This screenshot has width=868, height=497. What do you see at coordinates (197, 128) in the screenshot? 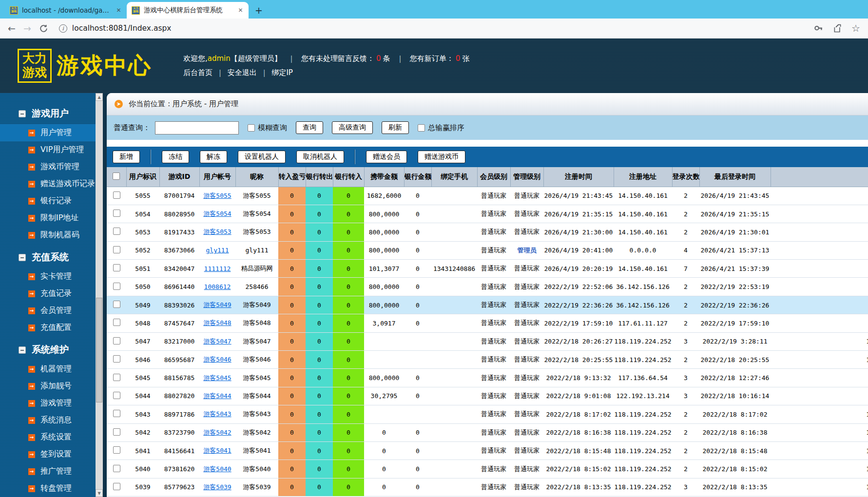
I see `search-input` at bounding box center [197, 128].